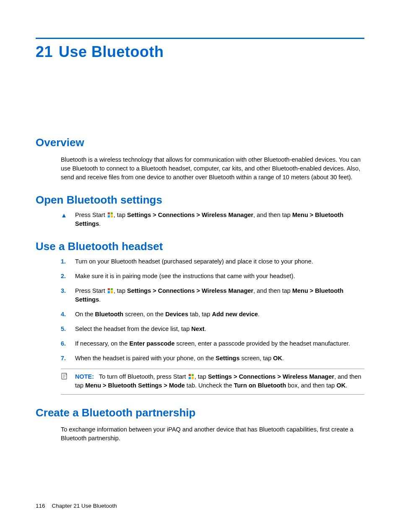 The width and height of the screenshot is (400, 532). Describe the element at coordinates (213, 295) in the screenshot. I see `list-item: 3. Press Start , tap Settings > Connecti…` at that location.